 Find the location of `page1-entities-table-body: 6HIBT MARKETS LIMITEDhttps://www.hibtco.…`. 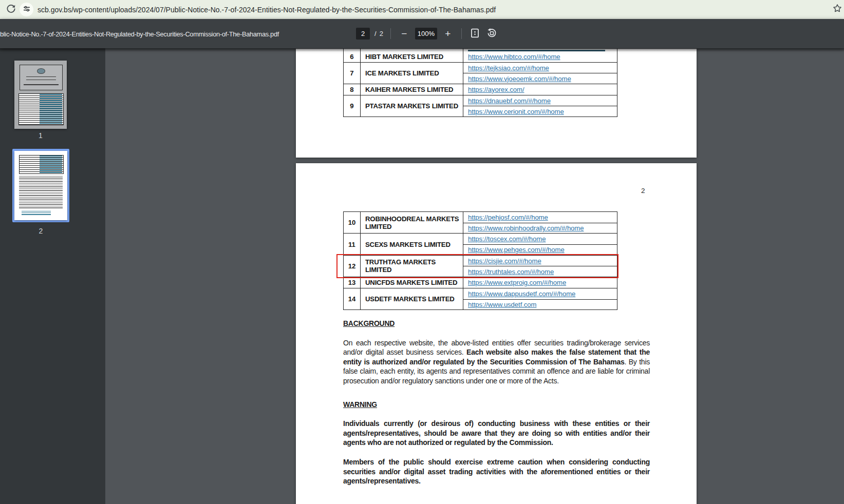

page1-entities-table-body: 6HIBT MARKETS LIMITEDhttps://www.hibtco.… is located at coordinates (480, 84).